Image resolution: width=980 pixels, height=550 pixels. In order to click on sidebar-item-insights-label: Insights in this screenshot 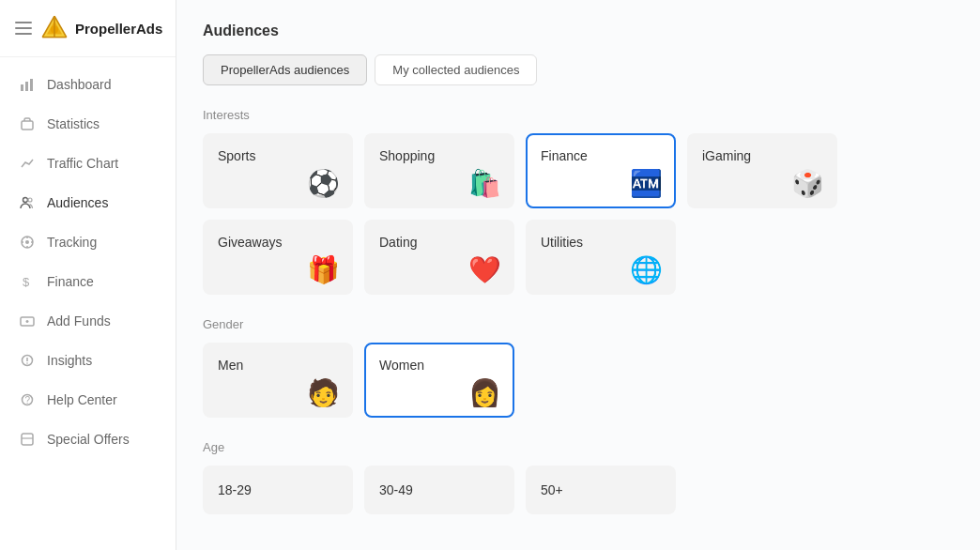, I will do `click(69, 360)`.